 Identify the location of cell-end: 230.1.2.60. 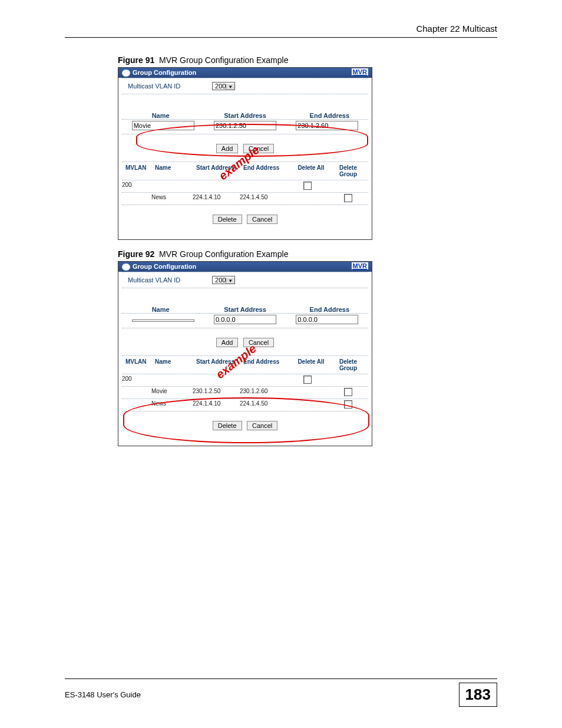
(263, 393).